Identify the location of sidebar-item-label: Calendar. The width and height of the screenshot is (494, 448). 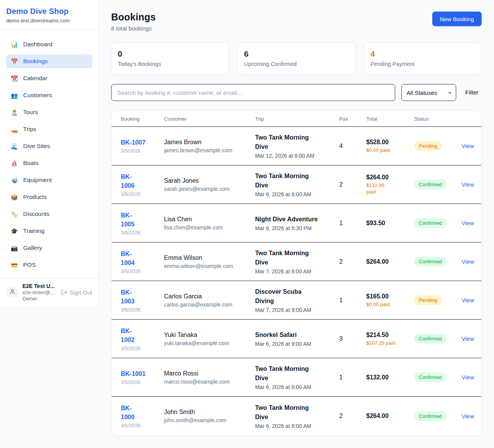
(36, 78).